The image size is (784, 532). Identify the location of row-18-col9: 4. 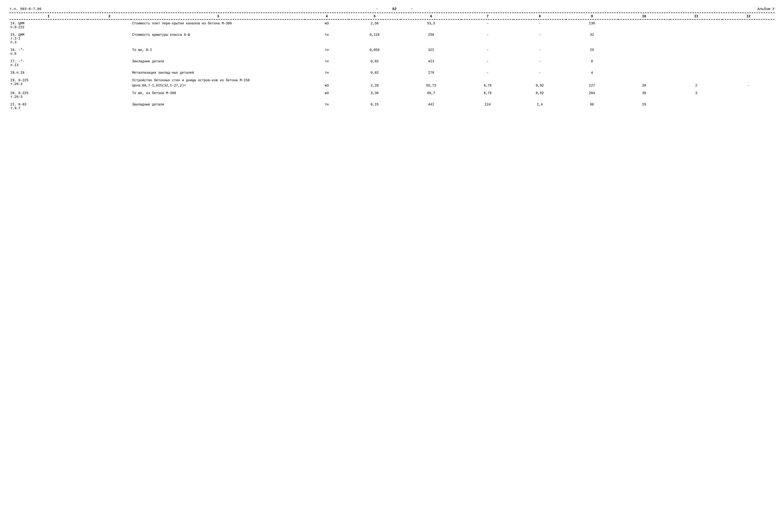
(592, 73).